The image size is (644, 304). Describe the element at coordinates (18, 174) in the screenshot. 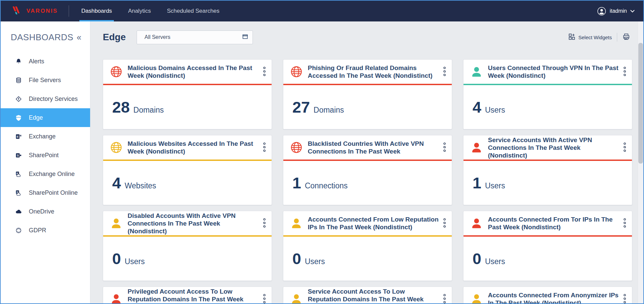

I see `exchange-online-icon: E` at that location.